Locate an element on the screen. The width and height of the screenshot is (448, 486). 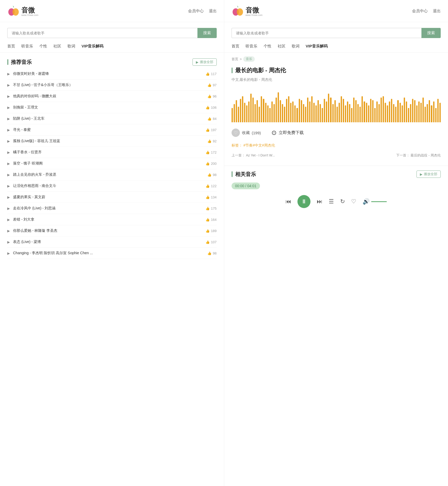
nav-home-right: 首页 is located at coordinates (235, 46).